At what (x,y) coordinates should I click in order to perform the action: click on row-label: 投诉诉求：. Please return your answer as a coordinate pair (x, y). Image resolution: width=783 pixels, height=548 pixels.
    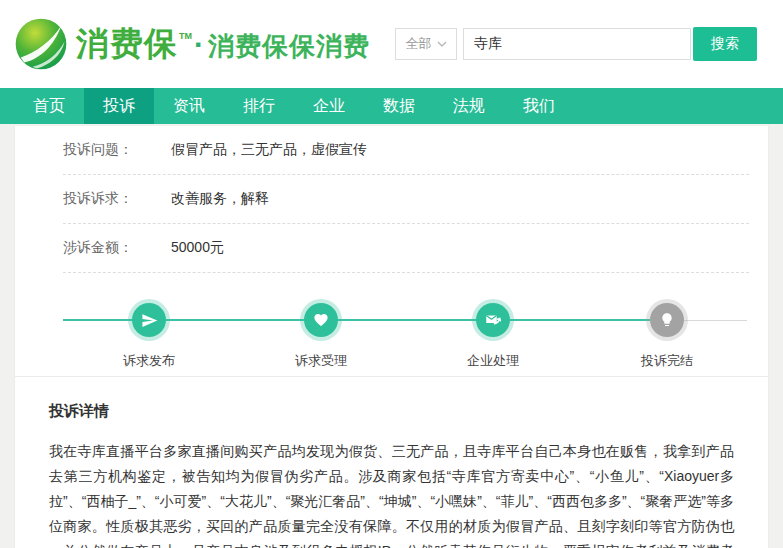
    Looking at the image, I should click on (117, 199).